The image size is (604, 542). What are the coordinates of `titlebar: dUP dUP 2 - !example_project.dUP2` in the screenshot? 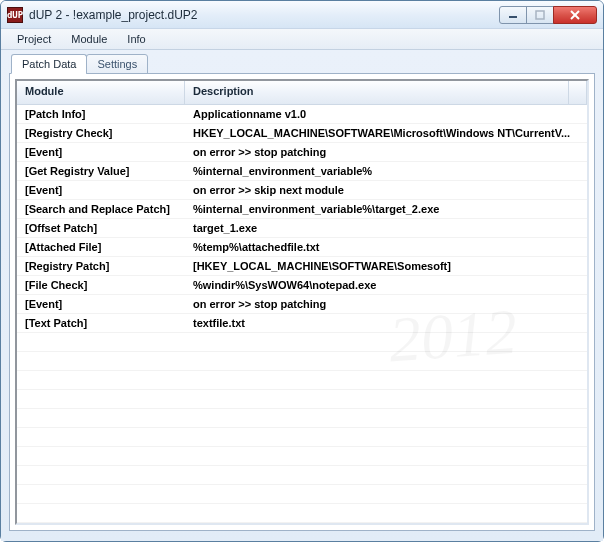 It's located at (302, 15).